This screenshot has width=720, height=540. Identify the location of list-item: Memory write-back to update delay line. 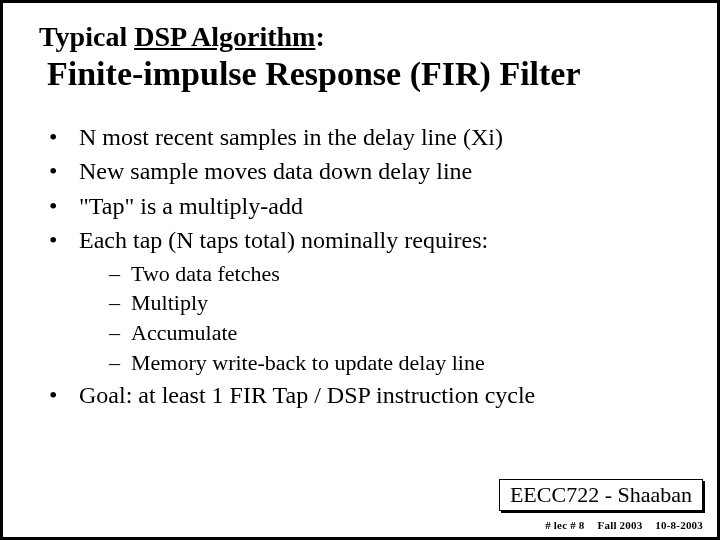
(398, 363).